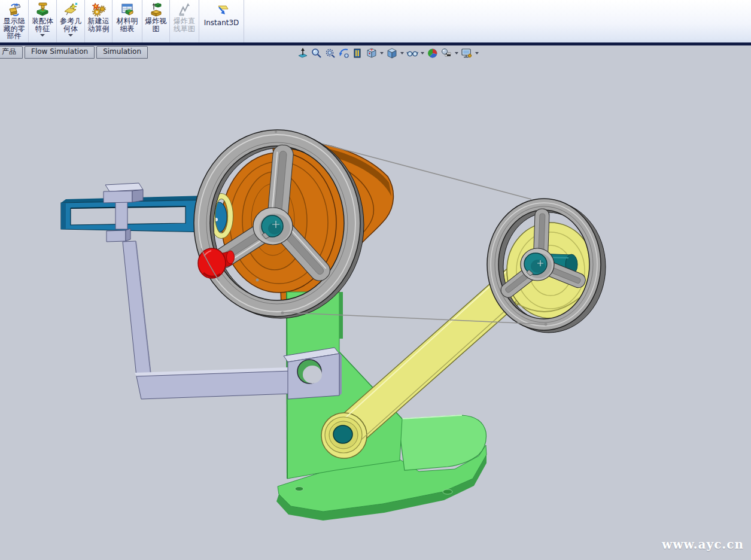  Describe the element at coordinates (74, 53) in the screenshot. I see `commandmanager-tabs: 产品 Flow Simulation Simulation` at that location.